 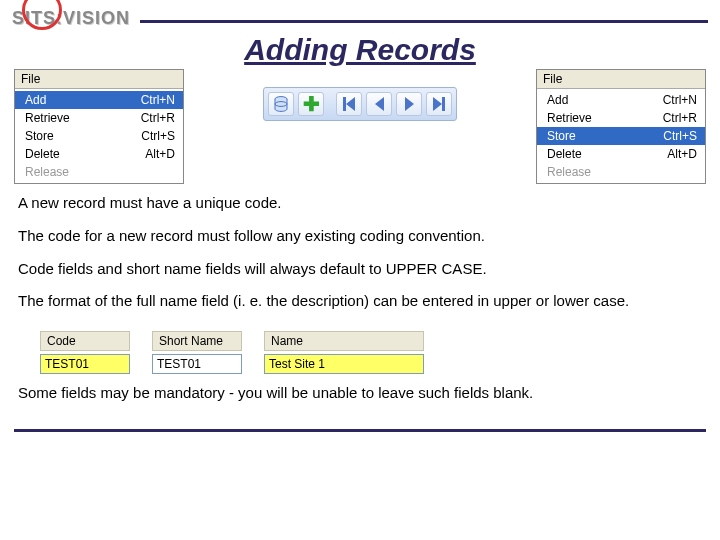 What do you see at coordinates (96, 18) in the screenshot?
I see `brand-right: VISION` at bounding box center [96, 18].